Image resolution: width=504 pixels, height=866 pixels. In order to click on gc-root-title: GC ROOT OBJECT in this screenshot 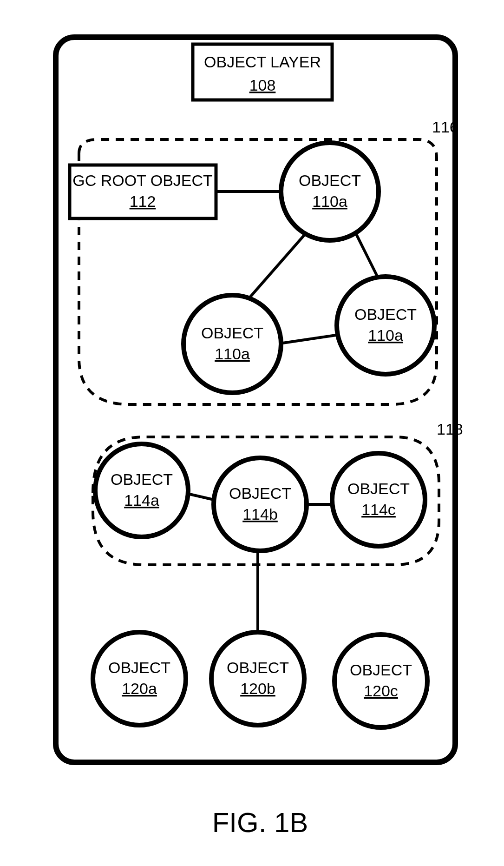, I will do `click(143, 180)`.